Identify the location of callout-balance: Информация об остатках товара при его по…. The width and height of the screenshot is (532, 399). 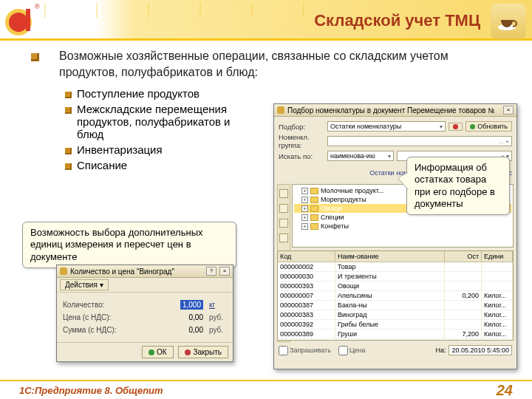
(458, 186).